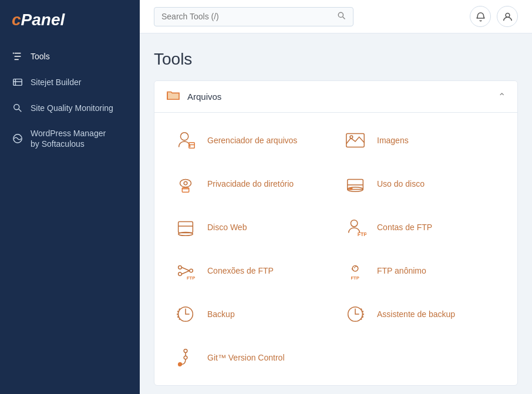  What do you see at coordinates (400, 184) in the screenshot?
I see `tool-disco-uso-label: Uso do disco` at bounding box center [400, 184].